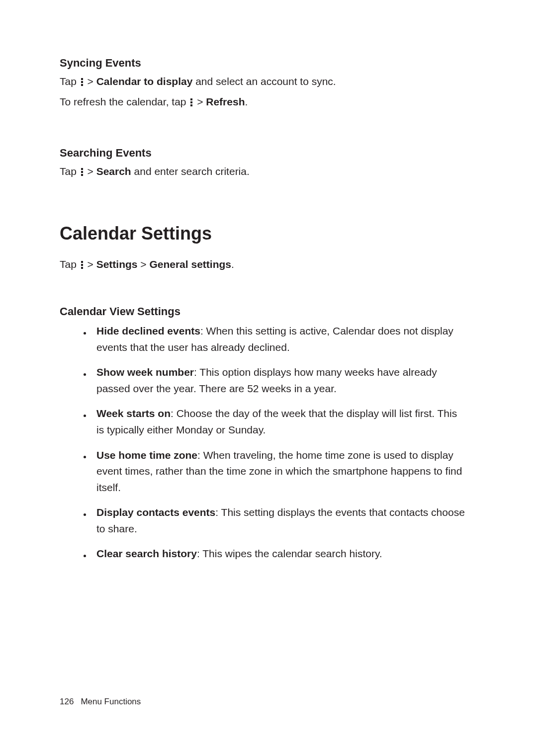  What do you see at coordinates (147, 554) in the screenshot?
I see `text-bold: Clear search history` at bounding box center [147, 554].